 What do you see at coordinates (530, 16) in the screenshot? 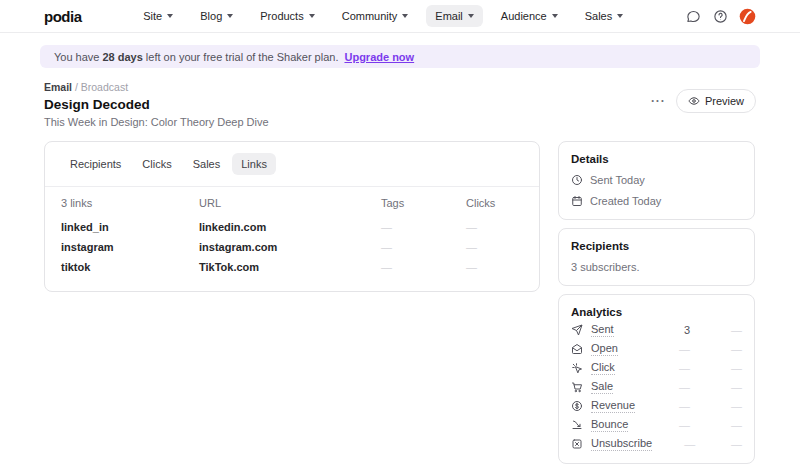
I see `nav-item-audience: Audience` at bounding box center [530, 16].